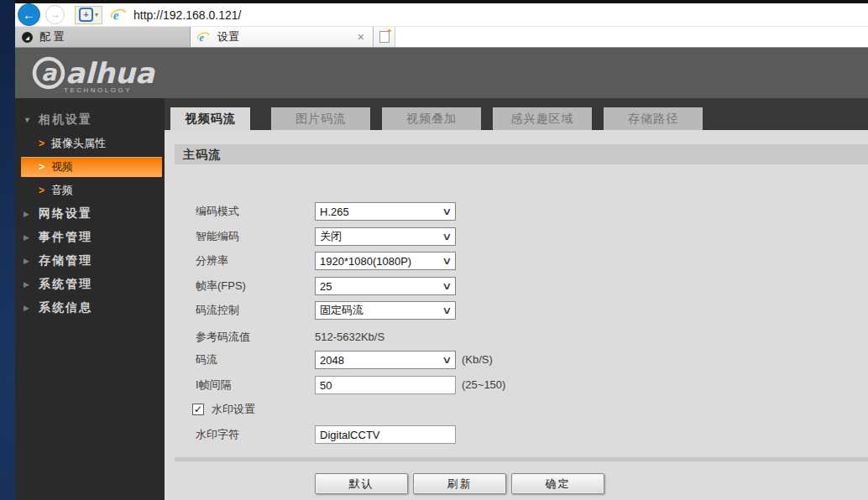  I want to click on triangle-down-icon: ▼, so click(29, 120).